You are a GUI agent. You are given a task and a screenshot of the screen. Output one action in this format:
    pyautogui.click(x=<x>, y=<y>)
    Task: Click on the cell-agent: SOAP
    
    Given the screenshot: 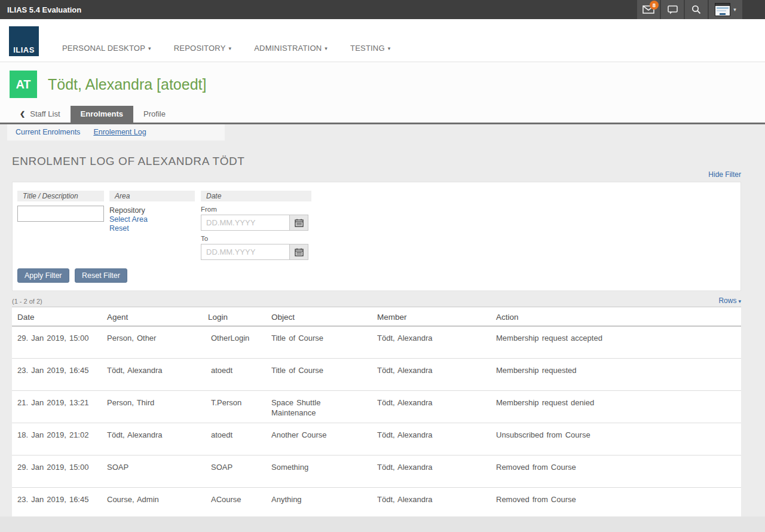 What is the action you would take?
    pyautogui.click(x=152, y=472)
    